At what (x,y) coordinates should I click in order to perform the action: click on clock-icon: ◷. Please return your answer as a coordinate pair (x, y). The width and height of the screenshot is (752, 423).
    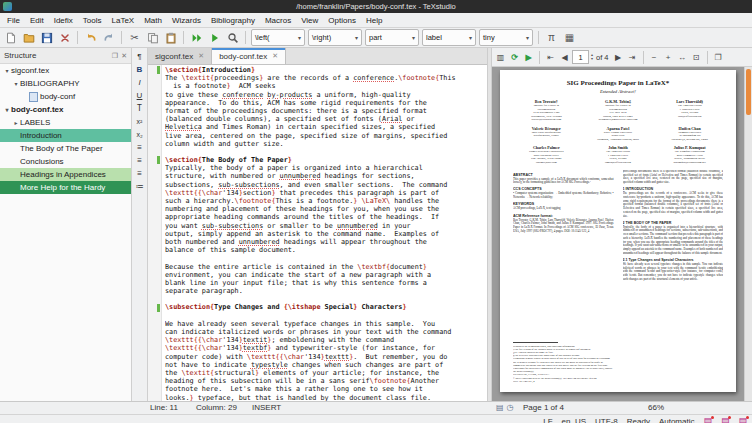
    Looking at the image, I should click on (510, 408).